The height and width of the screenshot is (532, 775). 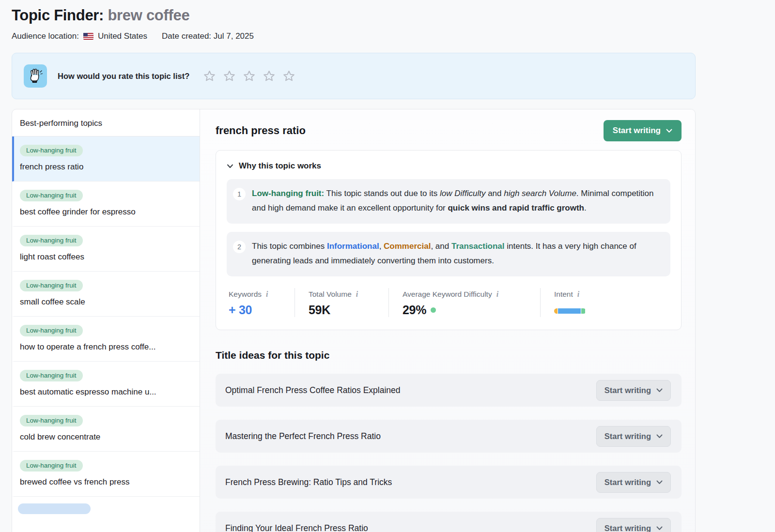 What do you see at coordinates (280, 166) in the screenshot?
I see `why-section-title: Why this topic works` at bounding box center [280, 166].